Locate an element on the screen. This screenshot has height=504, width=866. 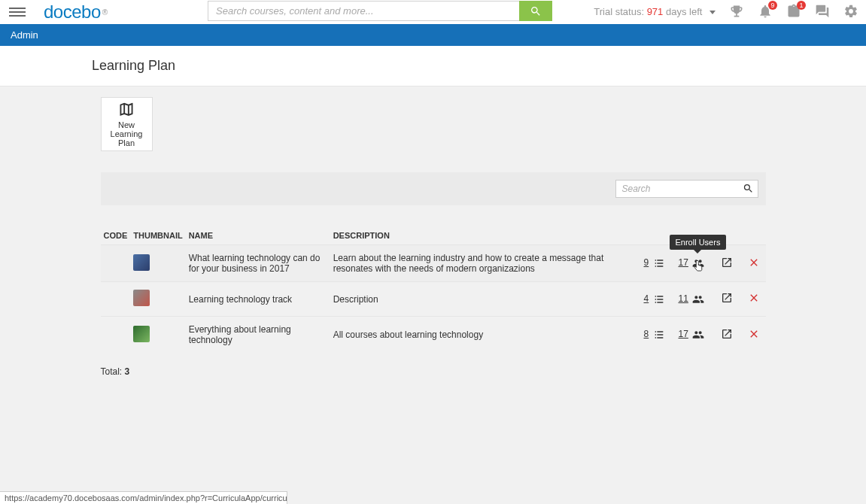
browser-status-bar: https://academy70.docebosaas.com/admin/i… is located at coordinates (144, 498).